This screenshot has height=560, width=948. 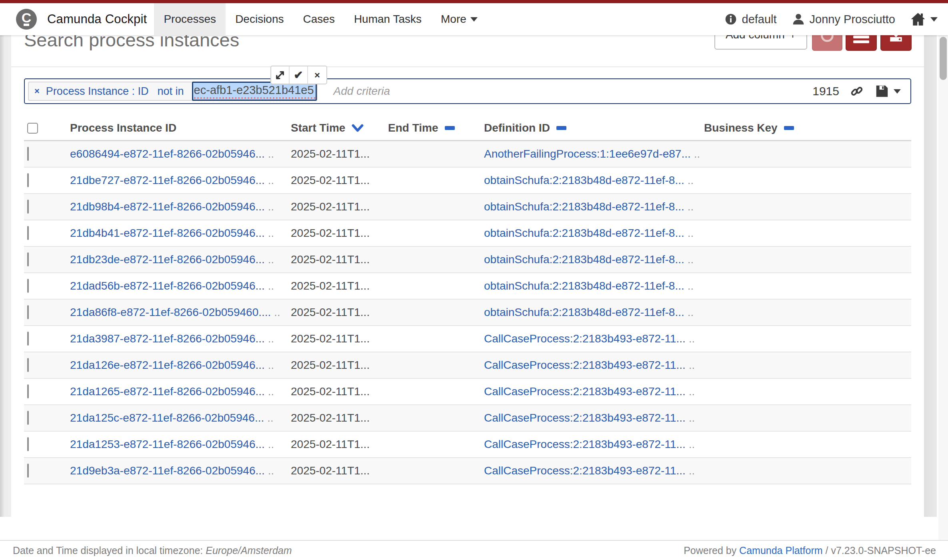 I want to click on table-row: 21da1265-e872-11ef-8266-02b05946...‥ 202…, so click(x=468, y=392).